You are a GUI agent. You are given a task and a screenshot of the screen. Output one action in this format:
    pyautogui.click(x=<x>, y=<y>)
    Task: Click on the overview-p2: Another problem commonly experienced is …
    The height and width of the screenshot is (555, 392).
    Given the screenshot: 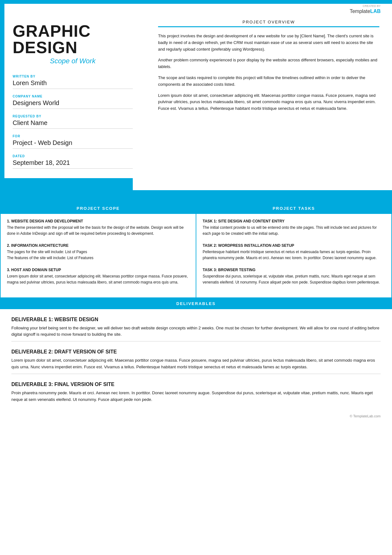 What is the action you would take?
    pyautogui.click(x=269, y=64)
    